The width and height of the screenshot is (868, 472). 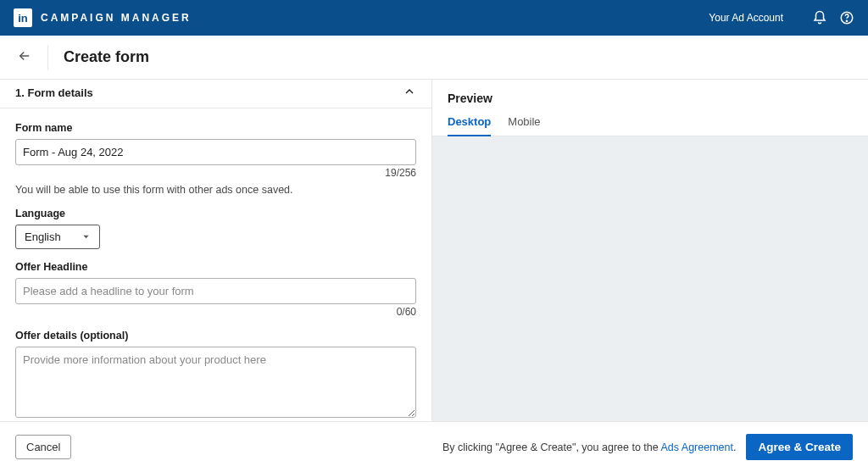 I want to click on preview-heading: Preview, so click(x=650, y=92).